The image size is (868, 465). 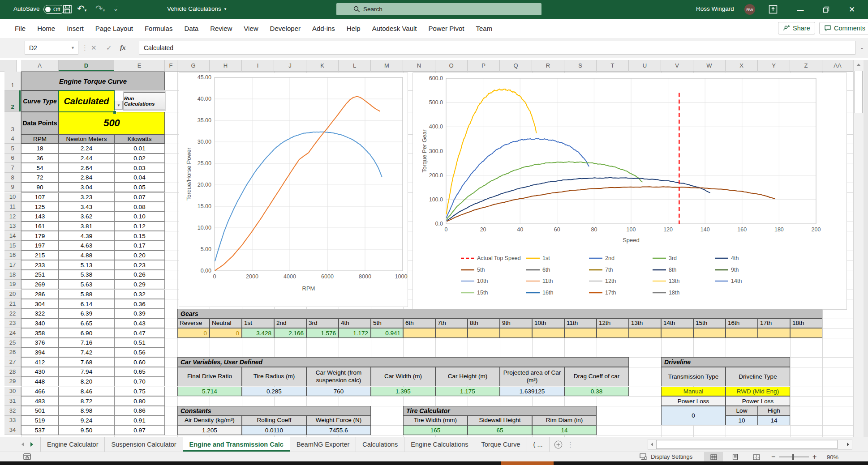 I want to click on torque-cell: 5.38, so click(x=86, y=275).